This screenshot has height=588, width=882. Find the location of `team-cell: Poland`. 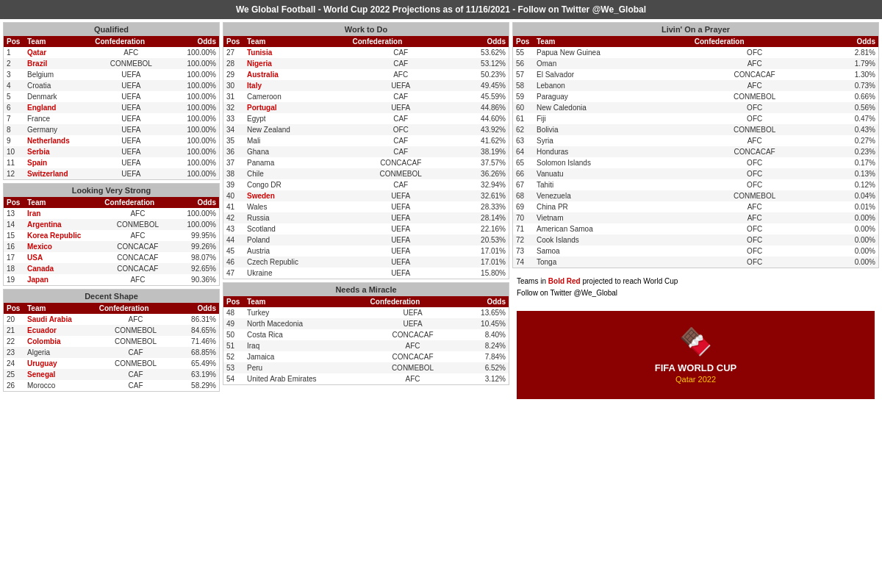

team-cell: Poland is located at coordinates (297, 240).